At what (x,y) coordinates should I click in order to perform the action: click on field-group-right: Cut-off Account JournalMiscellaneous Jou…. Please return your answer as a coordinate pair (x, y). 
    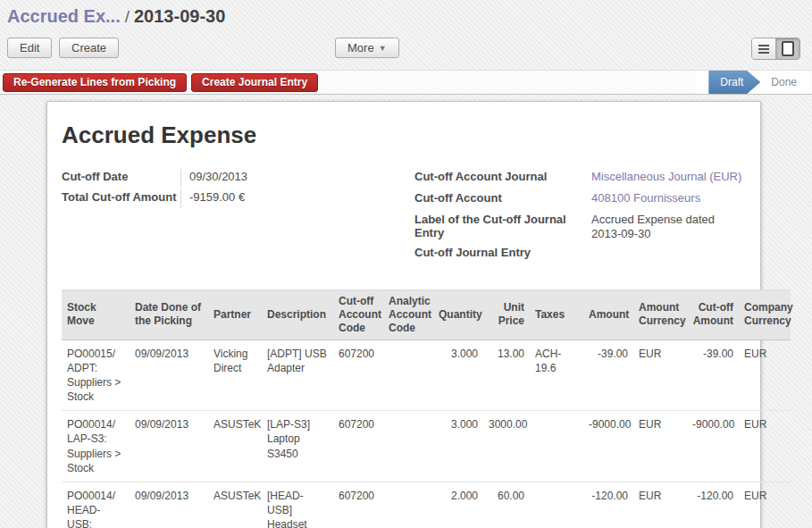
    Looking at the image, I should click on (581, 218).